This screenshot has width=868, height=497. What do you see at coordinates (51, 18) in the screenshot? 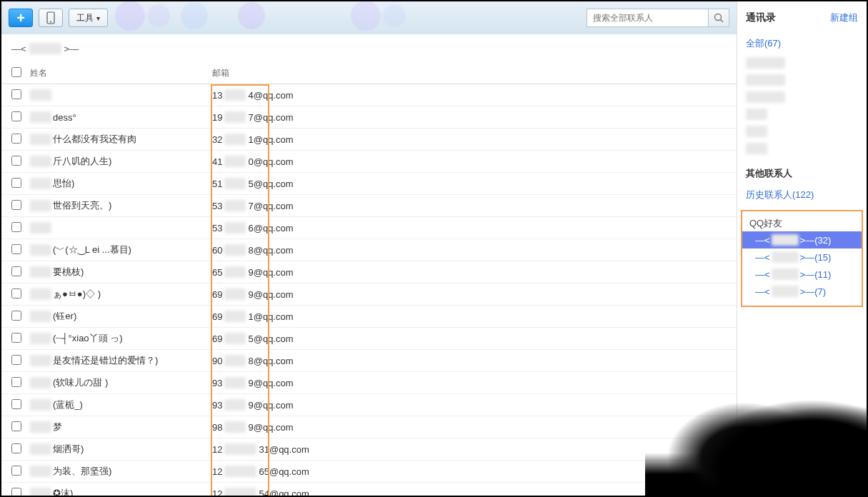
I see `phone-button` at bounding box center [51, 18].